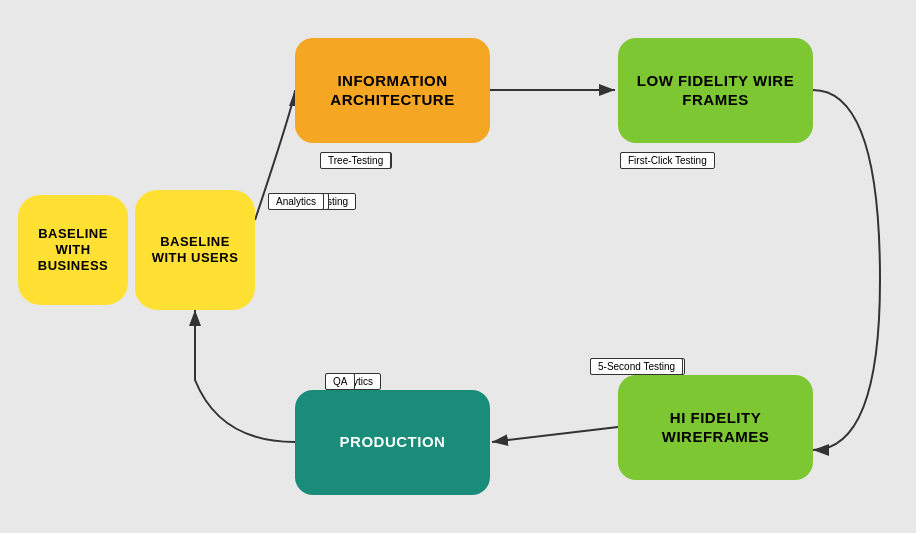 This screenshot has height=533, width=916. Describe the element at coordinates (392, 90) in the screenshot. I see `node-info-arch: INFORMATION ARCHITECTURE` at that location.